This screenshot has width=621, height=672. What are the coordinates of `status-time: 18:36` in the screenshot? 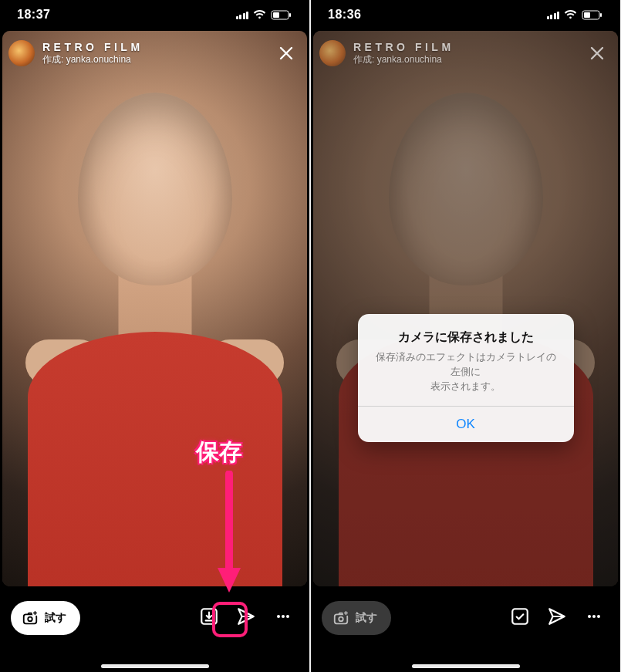 It's located at (344, 15).